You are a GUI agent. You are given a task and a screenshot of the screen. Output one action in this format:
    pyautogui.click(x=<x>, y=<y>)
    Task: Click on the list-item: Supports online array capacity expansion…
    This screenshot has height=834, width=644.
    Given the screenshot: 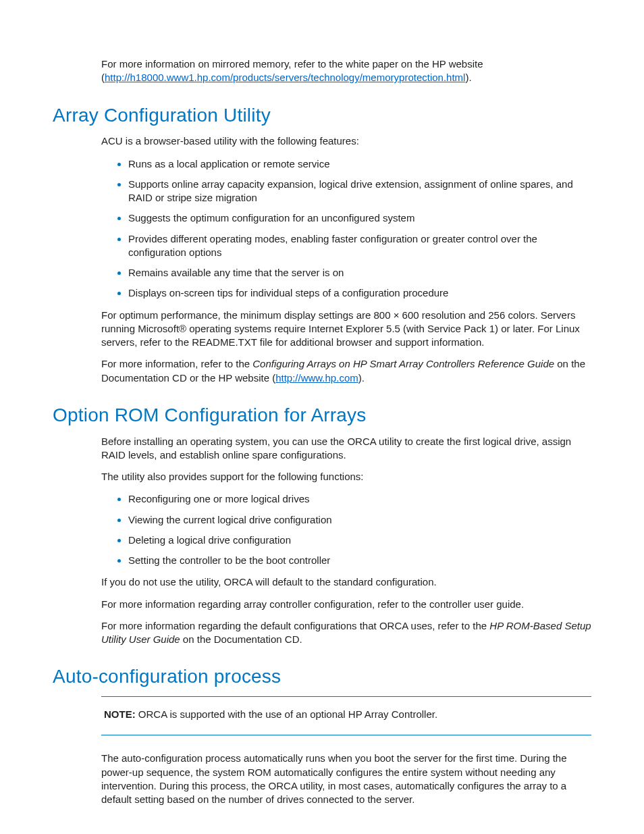 What is the action you would take?
    pyautogui.click(x=360, y=191)
    